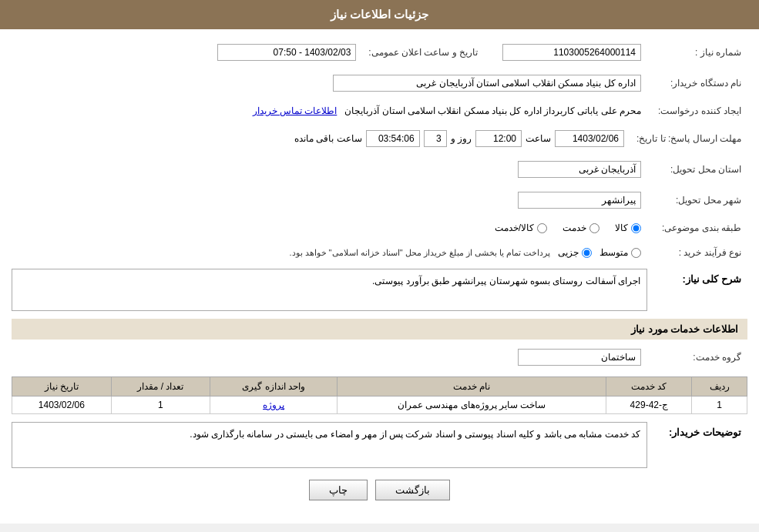 The image size is (759, 532). Describe the element at coordinates (330, 445) in the screenshot. I see `buyer-notes-box: کد خدمت مشابه می باشد و کلیه اسناد پیوست…` at that location.